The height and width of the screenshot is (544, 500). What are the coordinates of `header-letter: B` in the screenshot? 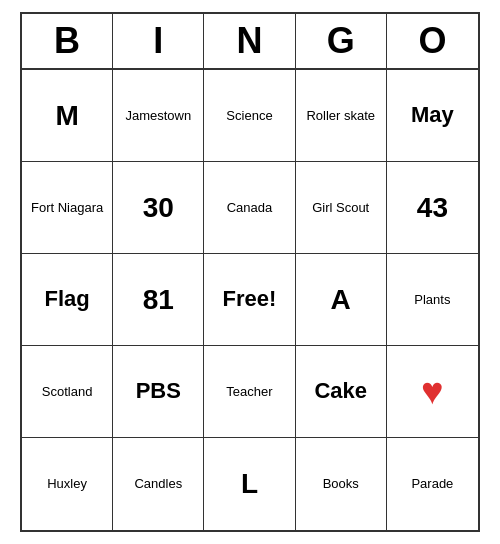 It's located at (68, 41).